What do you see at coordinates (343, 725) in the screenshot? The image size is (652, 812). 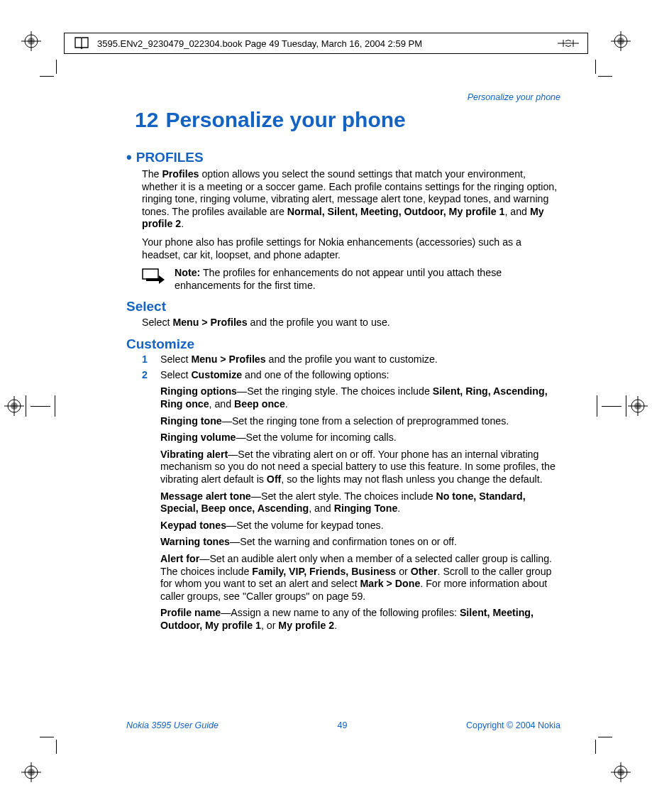 I see `footer-page-number: 49` at bounding box center [343, 725].